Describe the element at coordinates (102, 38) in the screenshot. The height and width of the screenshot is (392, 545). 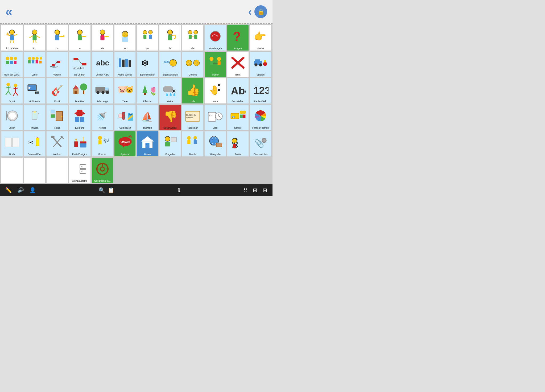
I see `sie1-cell: sie` at that location.